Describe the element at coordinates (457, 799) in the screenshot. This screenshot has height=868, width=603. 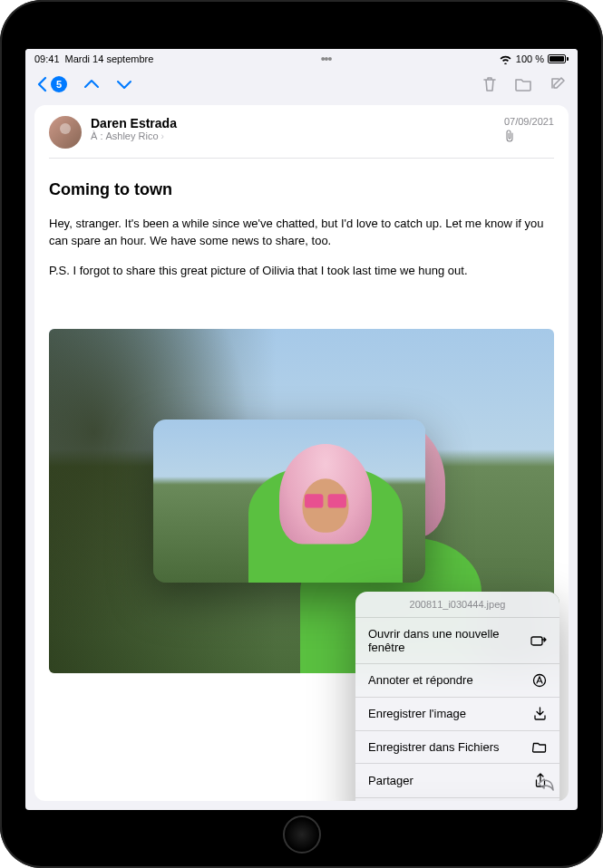
I see `menu-copy: Copier` at that location.